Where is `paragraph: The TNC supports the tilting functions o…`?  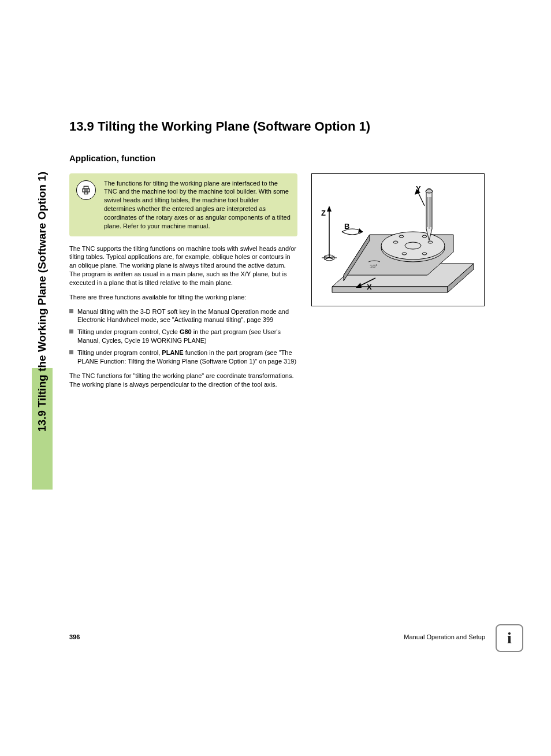 paragraph: The TNC supports the tilting functions o… is located at coordinates (184, 266).